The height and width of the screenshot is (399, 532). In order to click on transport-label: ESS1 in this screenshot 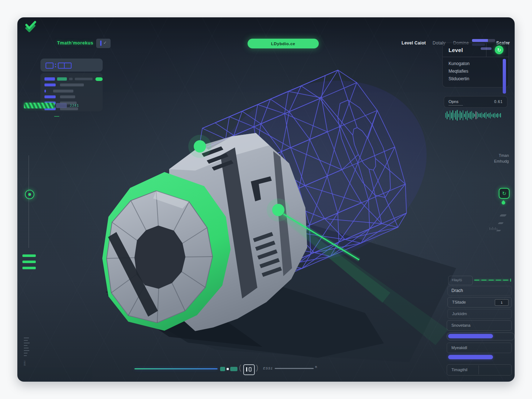, I will do `click(268, 368)`.